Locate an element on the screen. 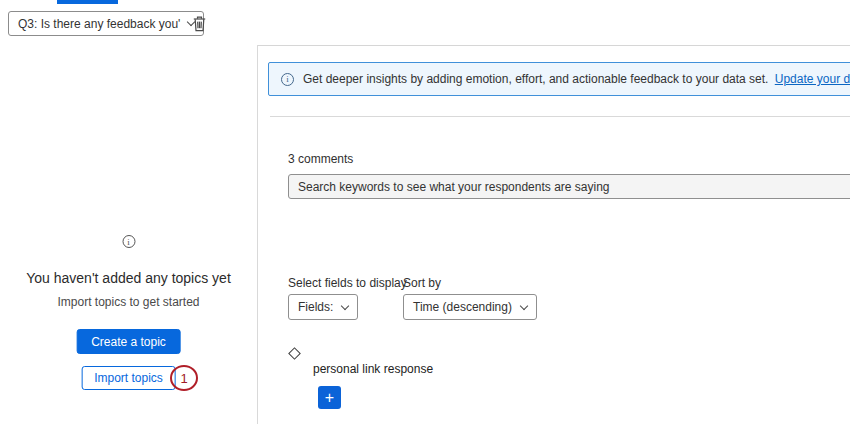 Image resolution: width=850 pixels, height=424 pixels. comments-count: 3 comments is located at coordinates (320, 159).